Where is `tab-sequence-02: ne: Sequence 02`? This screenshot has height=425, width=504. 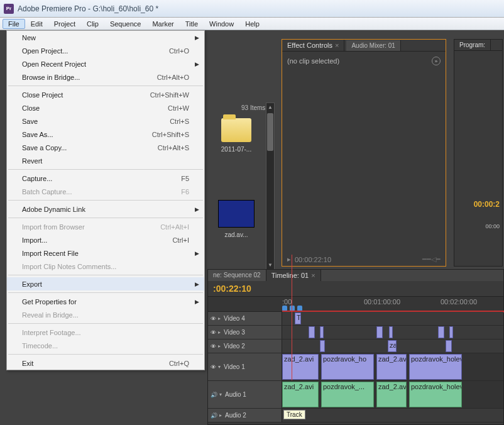 tab-sequence-02: ne: Sequence 02 is located at coordinates (238, 275).